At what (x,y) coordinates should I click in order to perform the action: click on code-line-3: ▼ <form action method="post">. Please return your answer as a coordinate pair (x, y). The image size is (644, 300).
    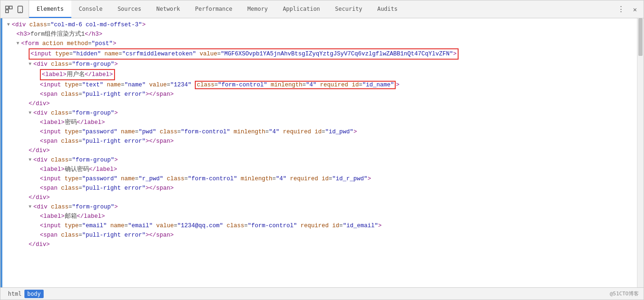
    Looking at the image, I should click on (320, 44).